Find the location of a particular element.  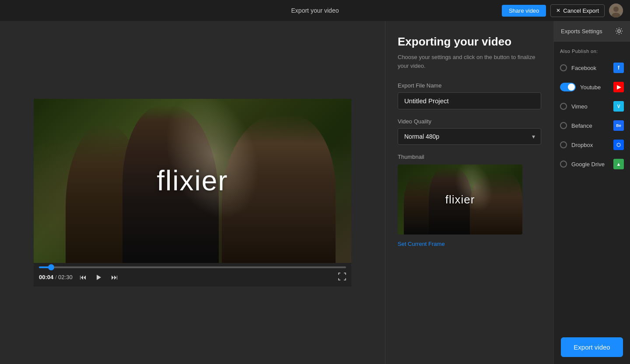

quality-label: Video Quality is located at coordinates (469, 122).